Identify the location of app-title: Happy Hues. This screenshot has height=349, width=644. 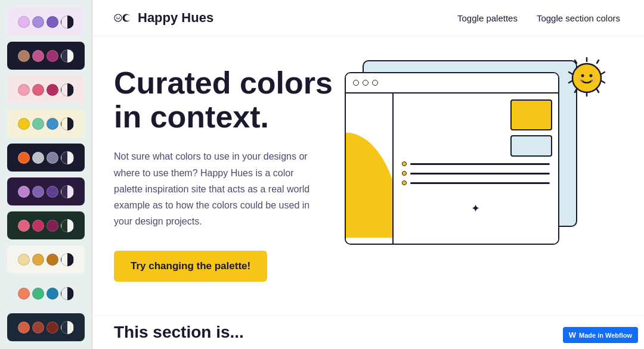
(175, 18).